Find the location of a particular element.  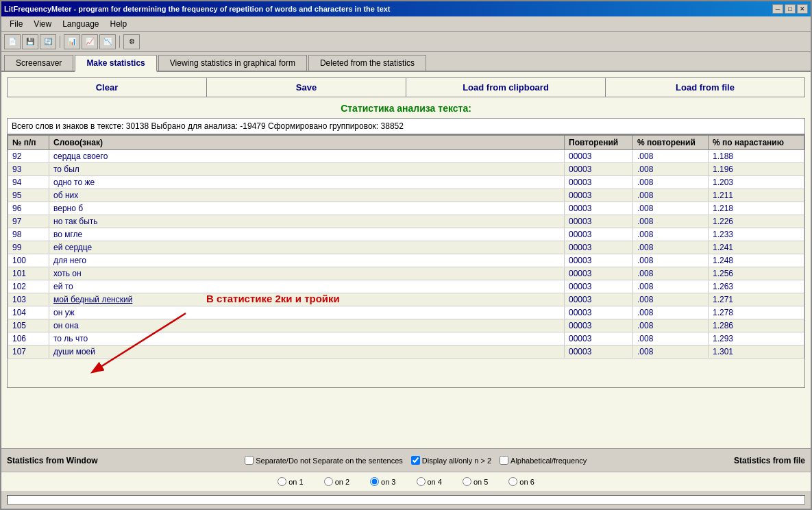

cell-num: 107 is located at coordinates (29, 352).